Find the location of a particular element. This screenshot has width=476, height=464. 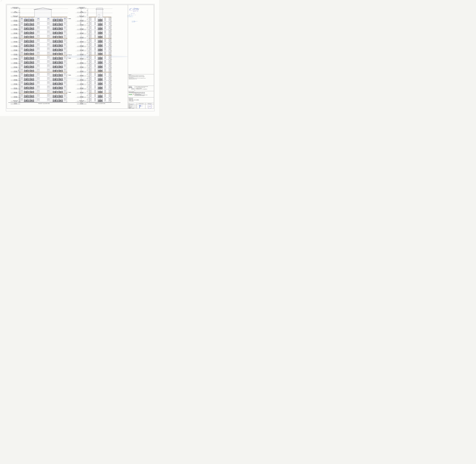

architect-email: E : info@gpmindia.com I W : www.gpmindia… is located at coordinates (144, 89).